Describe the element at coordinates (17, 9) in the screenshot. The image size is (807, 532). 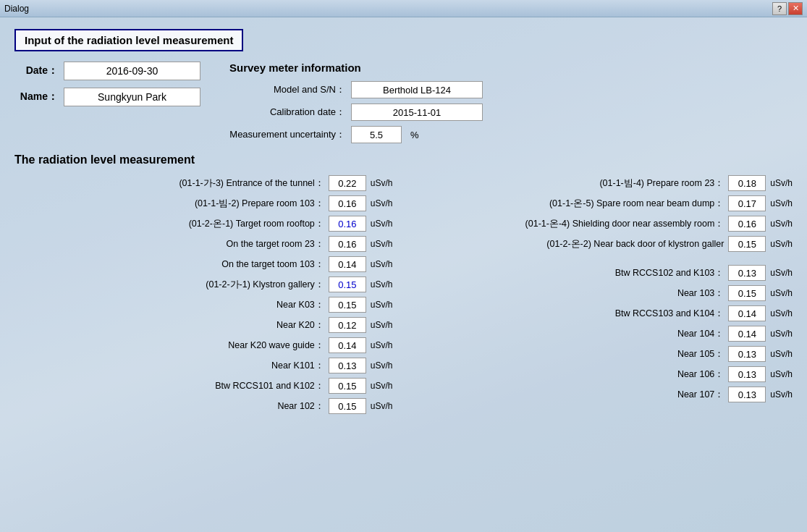
I see `title-bar-text: Dialog` at that location.